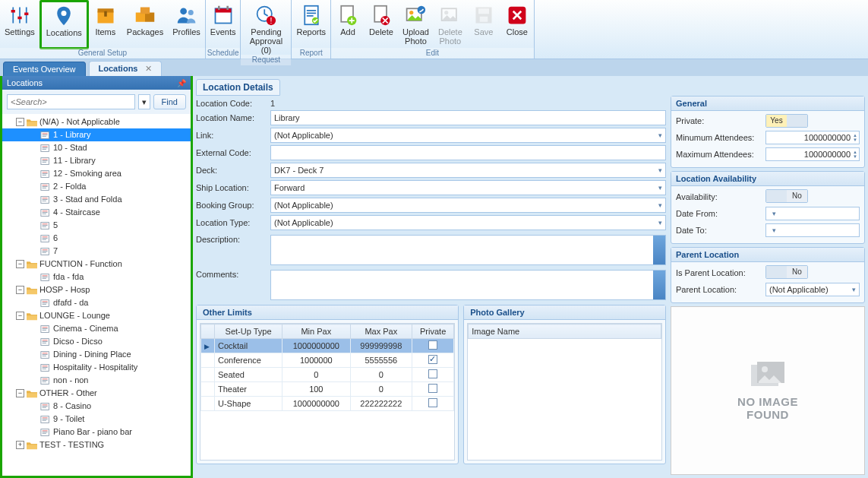  I want to click on reports-button: Reports, so click(311, 24).